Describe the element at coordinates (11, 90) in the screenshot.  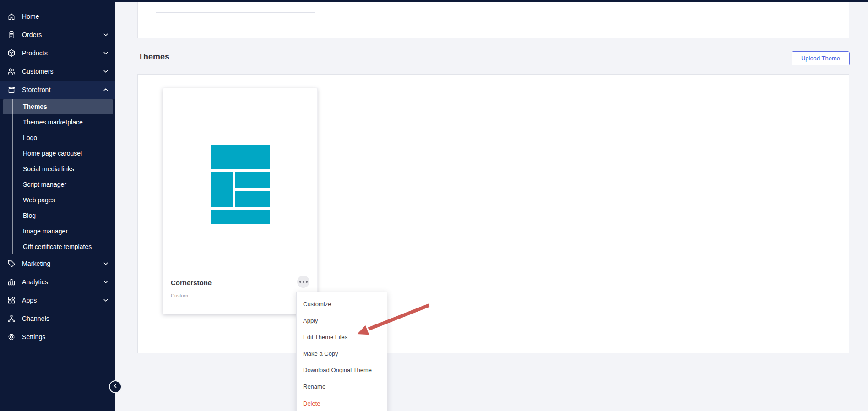
I see `storefront-icon` at that location.